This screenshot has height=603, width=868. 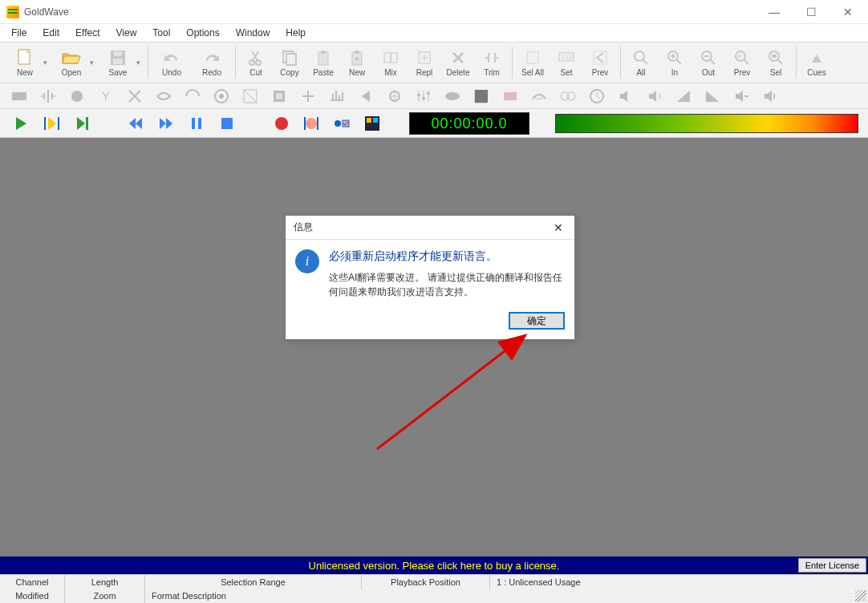 I want to click on play-selection-button, so click(x=51, y=123).